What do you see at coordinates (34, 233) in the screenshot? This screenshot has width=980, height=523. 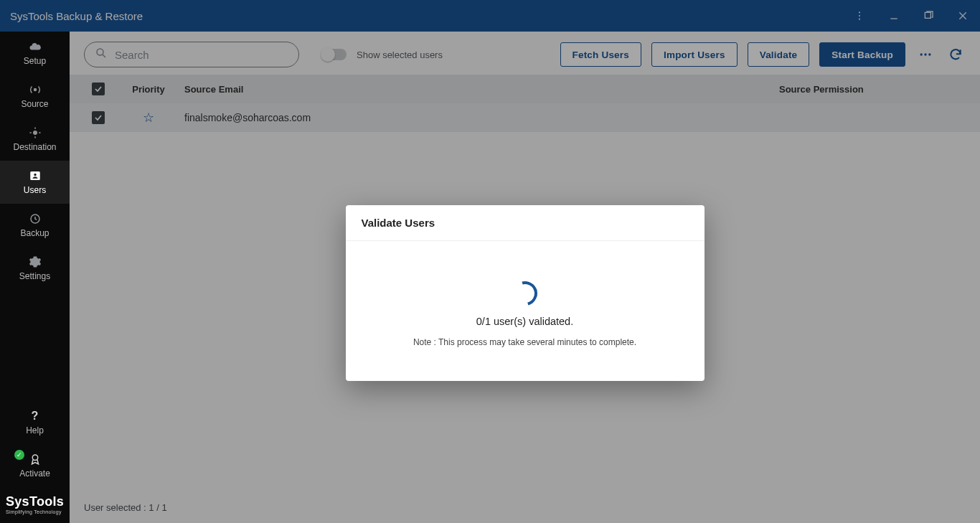 I see `sidebar-item-label: Backup` at bounding box center [34, 233].